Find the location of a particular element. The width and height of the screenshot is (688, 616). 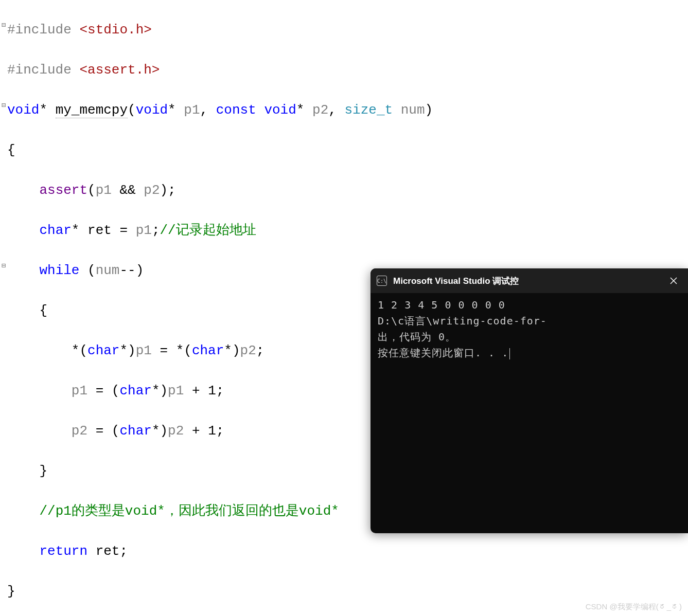

console-icon: C:\ is located at coordinates (382, 281).